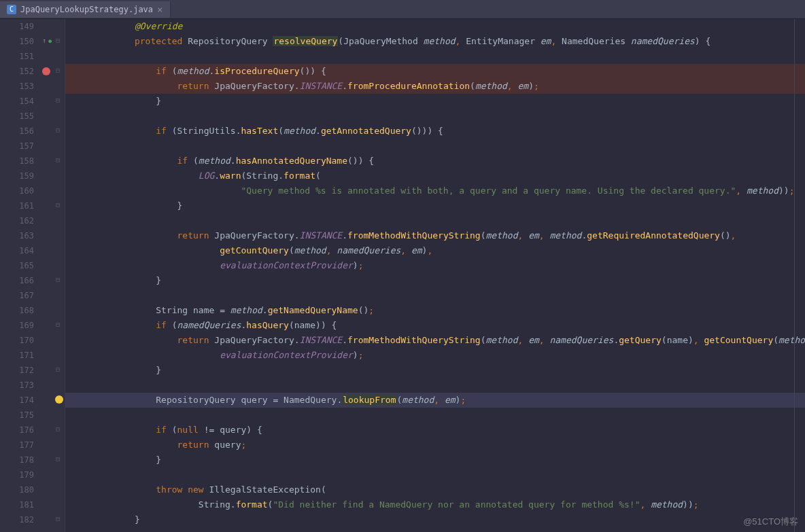  I want to click on line-number: 153, so click(20, 86).